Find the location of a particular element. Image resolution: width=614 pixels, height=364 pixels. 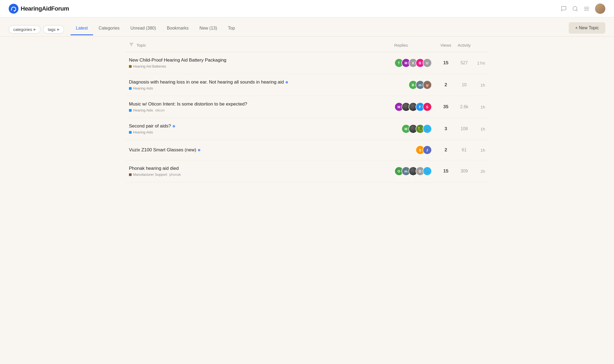

th-replies: Replies is located at coordinates (414, 44).